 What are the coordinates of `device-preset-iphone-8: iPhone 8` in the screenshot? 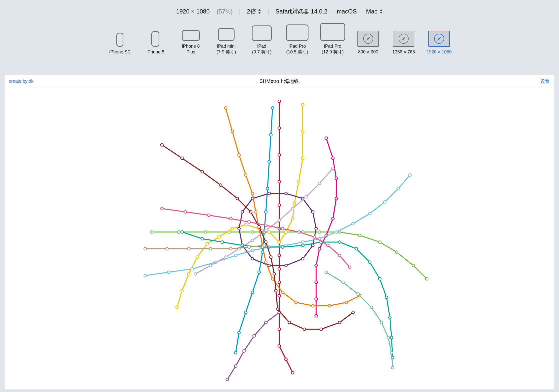 It's located at (155, 43).